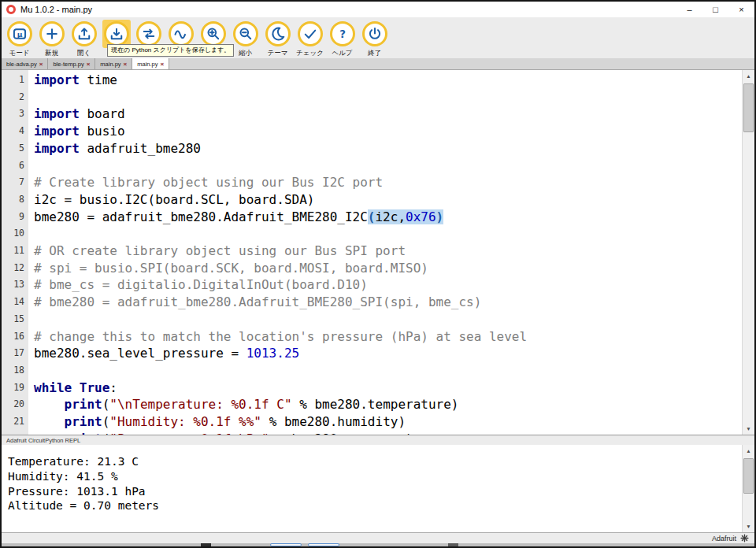  I want to click on toolbar-button-label: ヘルプ, so click(342, 53).